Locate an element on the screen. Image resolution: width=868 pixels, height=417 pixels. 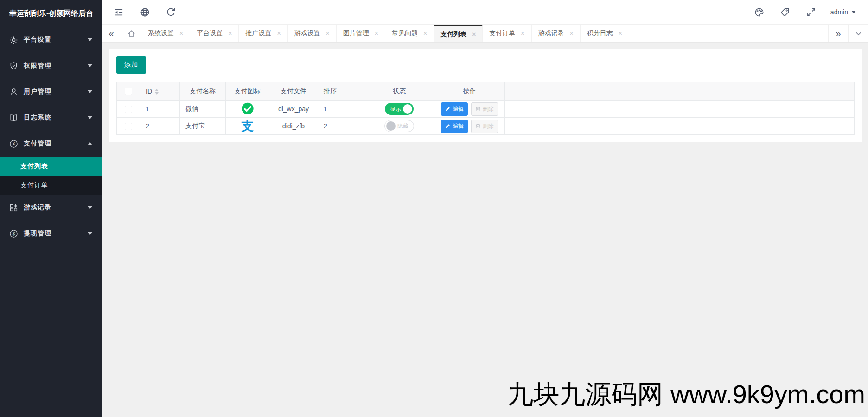
collapse-menu-icon is located at coordinates (119, 12).